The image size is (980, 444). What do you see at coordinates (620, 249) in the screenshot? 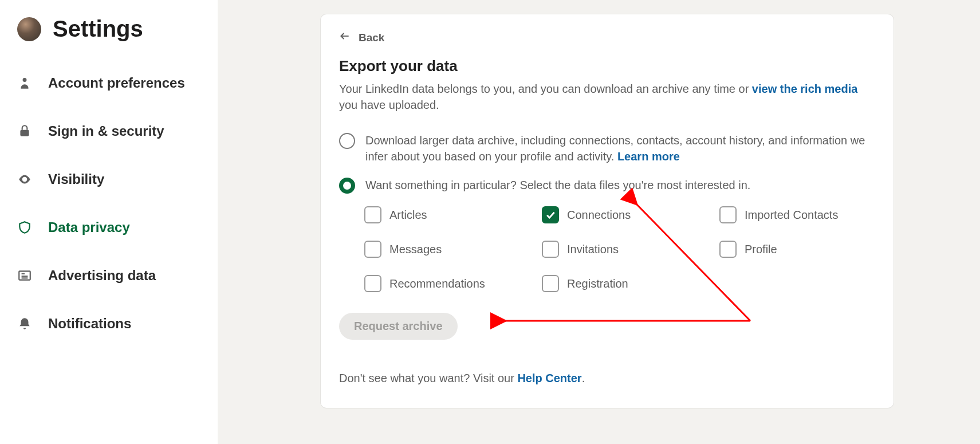
I see `data-file-checkboxes: Articles Connections Imported Contacts M…` at bounding box center [620, 249].